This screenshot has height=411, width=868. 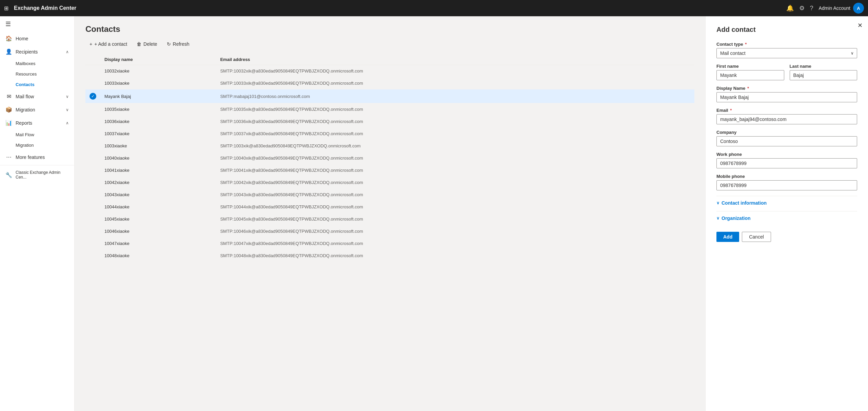 What do you see at coordinates (93, 60) in the screenshot?
I see `col-check` at bounding box center [93, 60].